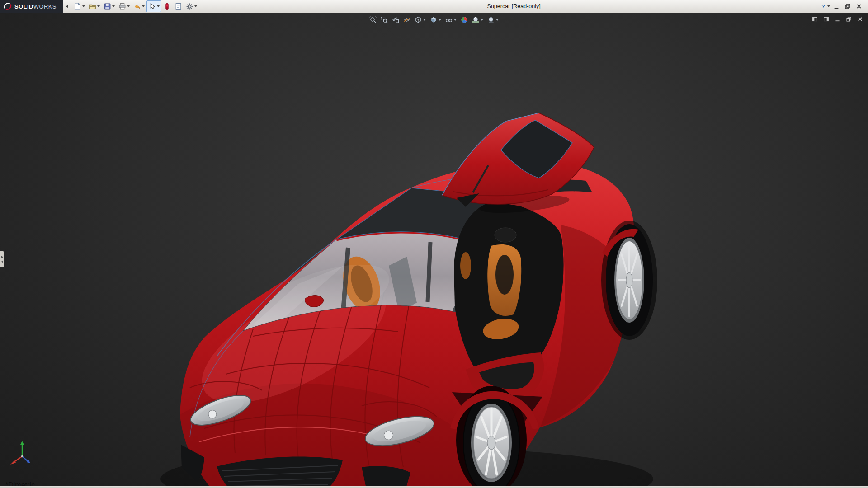 Image resolution: width=868 pixels, height=488 pixels. What do you see at coordinates (491, 20) in the screenshot?
I see `view-settings-icon` at bounding box center [491, 20].